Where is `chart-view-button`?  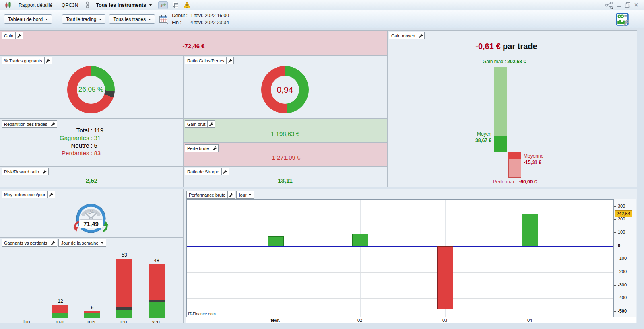
chart-view-button is located at coordinates (163, 5).